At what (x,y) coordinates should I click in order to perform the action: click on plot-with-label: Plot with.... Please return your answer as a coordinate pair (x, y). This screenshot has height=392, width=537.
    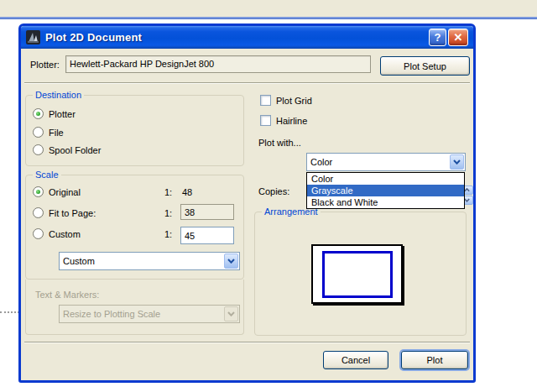
    Looking at the image, I should click on (280, 143).